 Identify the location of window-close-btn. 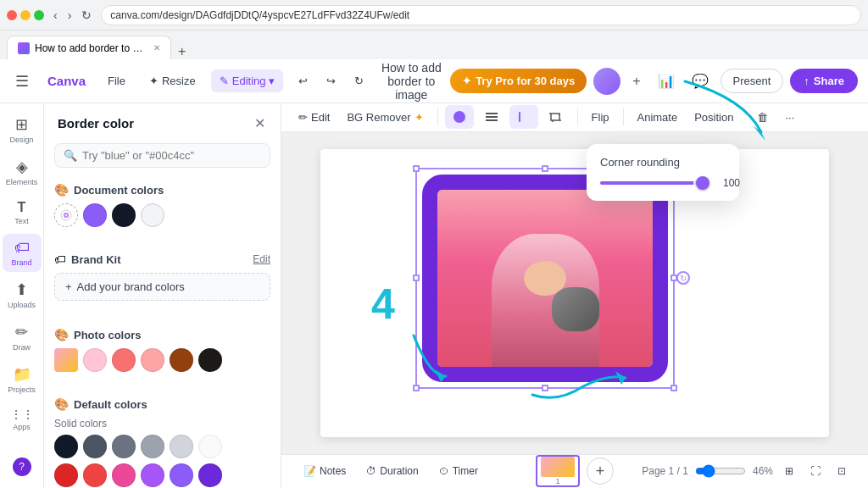
(12, 15).